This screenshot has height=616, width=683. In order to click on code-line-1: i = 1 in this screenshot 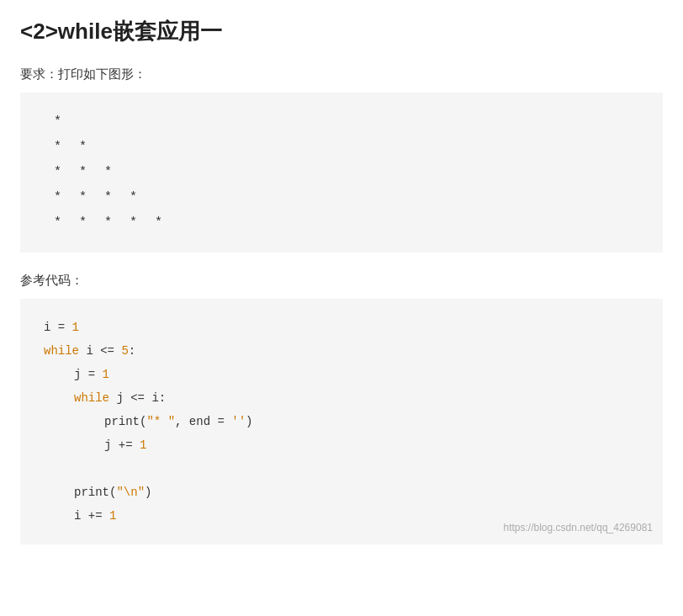, I will do `click(342, 327)`.